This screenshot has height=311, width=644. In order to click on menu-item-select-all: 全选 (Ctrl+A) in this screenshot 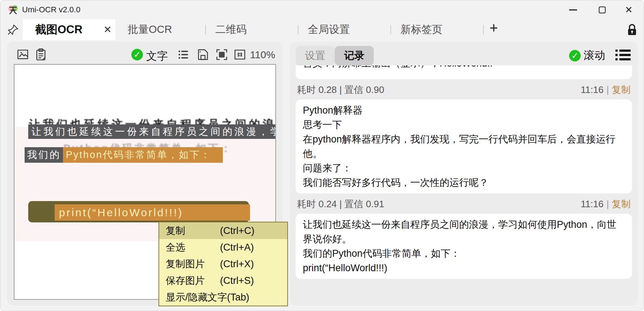, I will do `click(223, 247)`.